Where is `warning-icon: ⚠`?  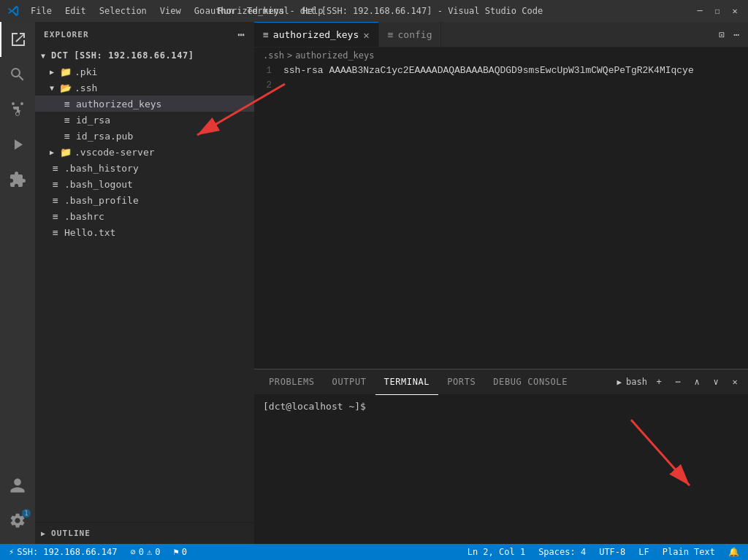
warning-icon: ⚠ is located at coordinates (149, 552).